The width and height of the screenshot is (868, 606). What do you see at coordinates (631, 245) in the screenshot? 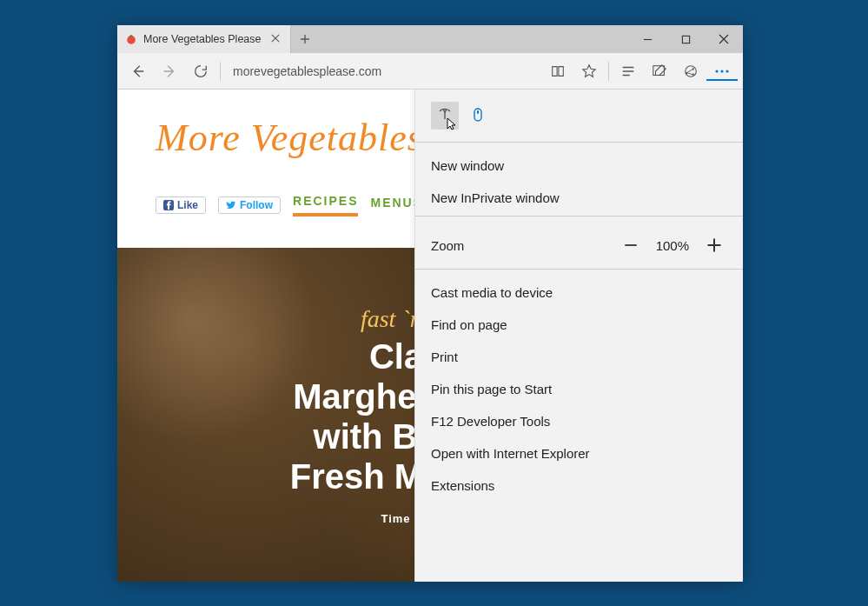
I see `zoom-out-button` at bounding box center [631, 245].